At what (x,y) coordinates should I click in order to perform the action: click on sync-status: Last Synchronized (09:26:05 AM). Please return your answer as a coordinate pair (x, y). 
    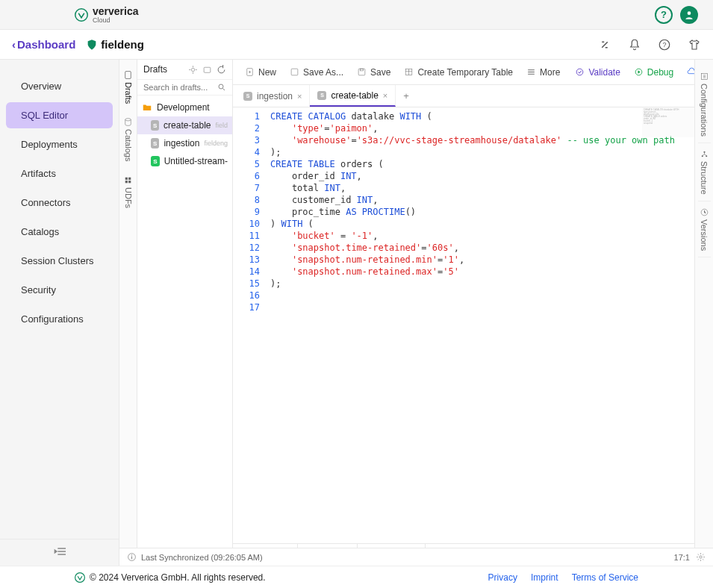
    Looking at the image, I should click on (202, 557).